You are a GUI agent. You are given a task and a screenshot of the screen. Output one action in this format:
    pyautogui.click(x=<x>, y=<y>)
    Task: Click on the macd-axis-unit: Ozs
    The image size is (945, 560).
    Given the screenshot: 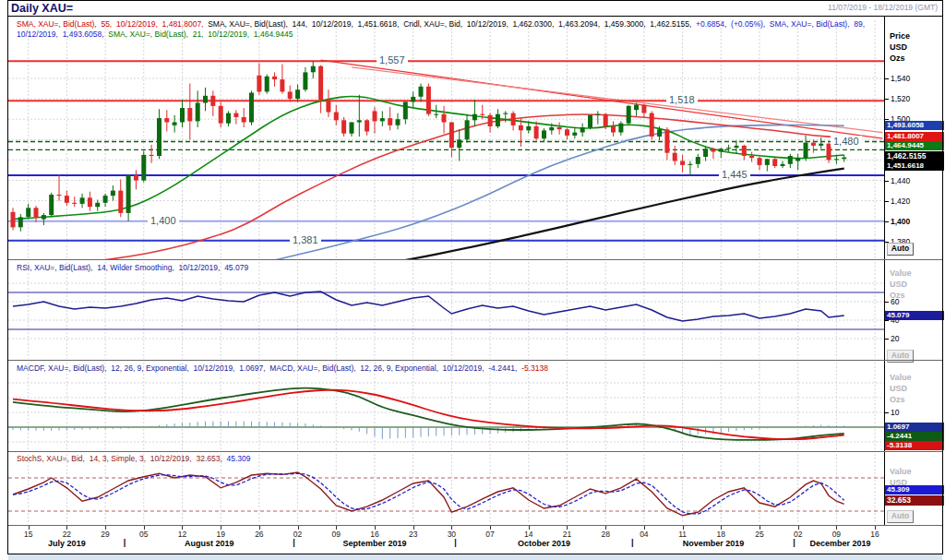 What is the action you would take?
    pyautogui.click(x=897, y=400)
    